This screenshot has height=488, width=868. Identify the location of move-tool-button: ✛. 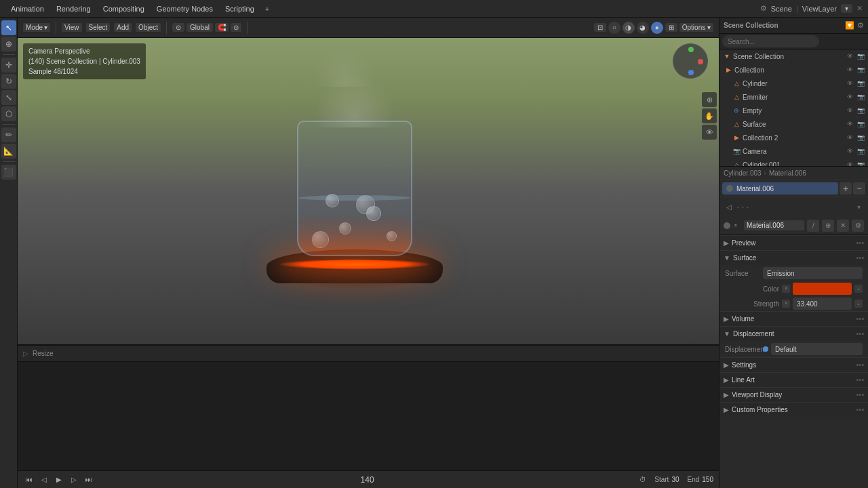
(9, 65).